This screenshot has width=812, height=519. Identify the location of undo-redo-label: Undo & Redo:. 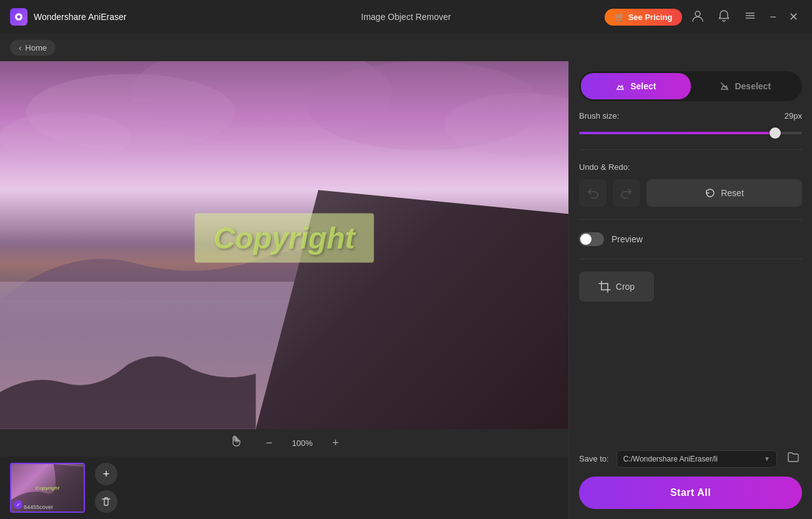
(605, 167).